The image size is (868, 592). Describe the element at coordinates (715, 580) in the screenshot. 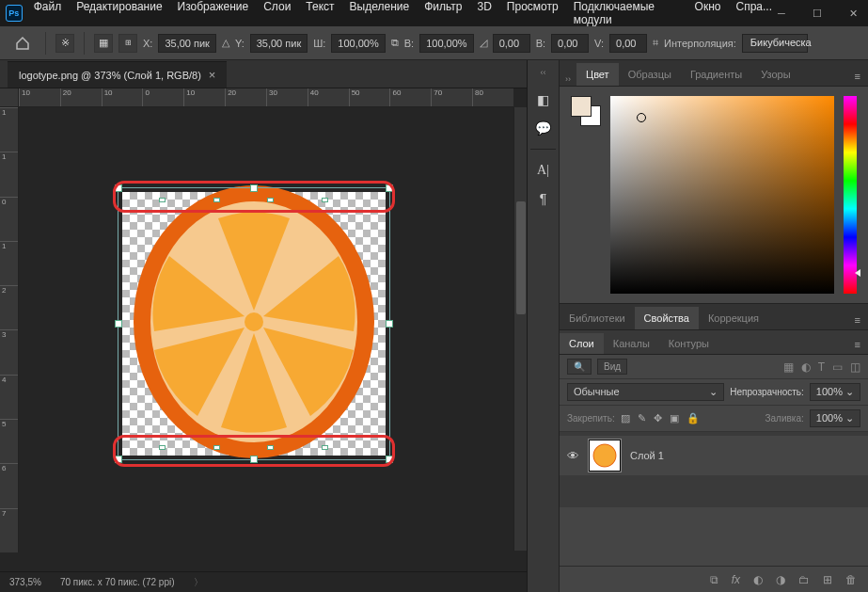

I see `link-layers-icon: ⧉` at that location.